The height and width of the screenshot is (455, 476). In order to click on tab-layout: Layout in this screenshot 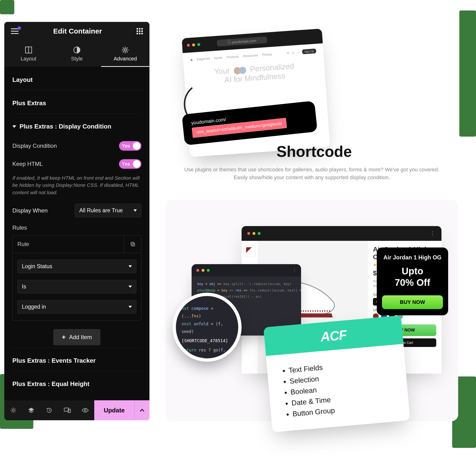, I will do `click(29, 54)`.